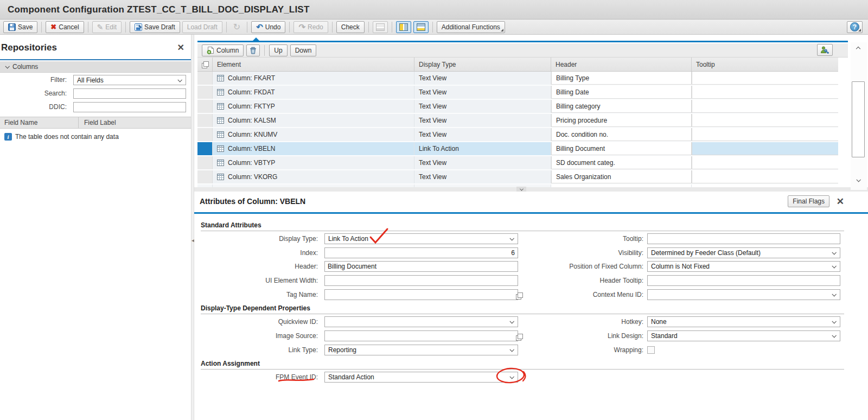 The height and width of the screenshot is (420, 868). I want to click on header-cell: Billing Document, so click(622, 149).